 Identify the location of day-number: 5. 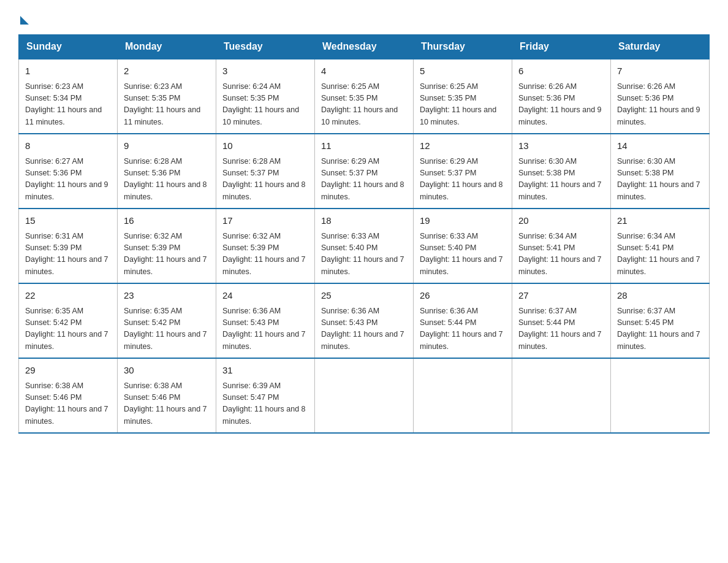
(463, 71).